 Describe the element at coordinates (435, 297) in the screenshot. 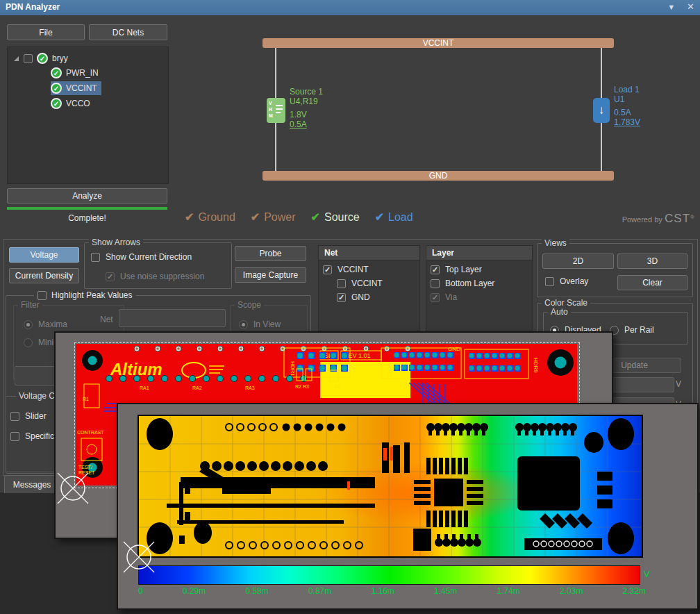

I see `via-checkbox` at that location.